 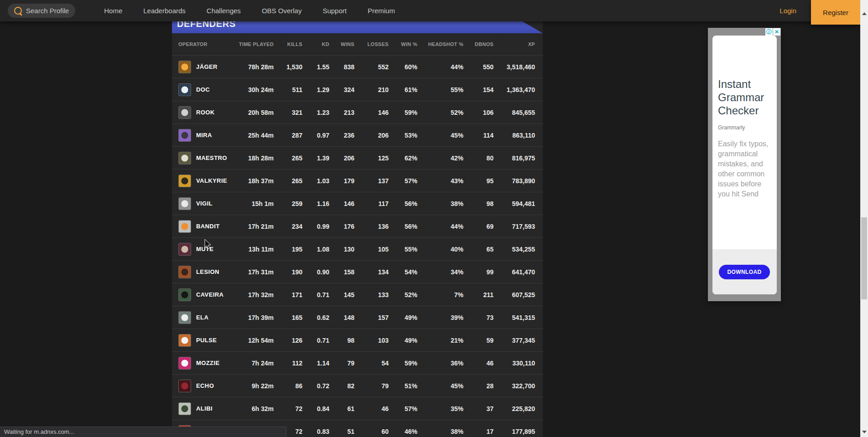 I want to click on losses-cell: 133, so click(x=371, y=295).